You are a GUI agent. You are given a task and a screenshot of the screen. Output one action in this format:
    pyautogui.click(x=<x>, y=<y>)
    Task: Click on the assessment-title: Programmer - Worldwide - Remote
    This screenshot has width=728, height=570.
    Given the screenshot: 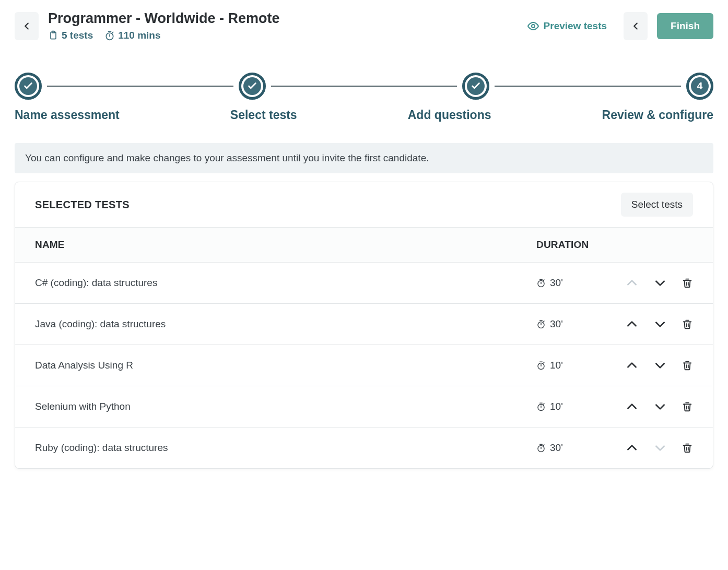 What is the action you would take?
    pyautogui.click(x=279, y=19)
    